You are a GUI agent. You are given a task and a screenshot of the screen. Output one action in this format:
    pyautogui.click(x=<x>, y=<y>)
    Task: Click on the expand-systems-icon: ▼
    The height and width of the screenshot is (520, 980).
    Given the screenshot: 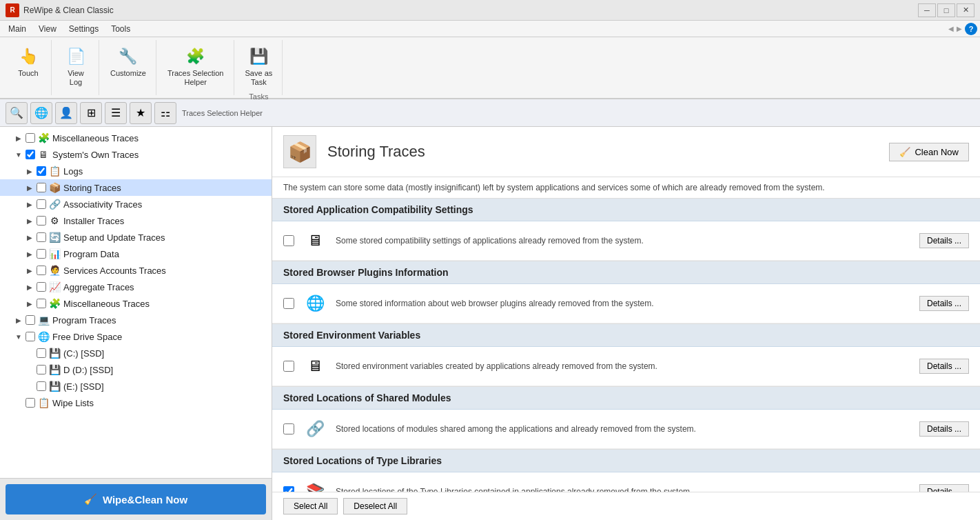 What is the action you would take?
    pyautogui.click(x=19, y=154)
    